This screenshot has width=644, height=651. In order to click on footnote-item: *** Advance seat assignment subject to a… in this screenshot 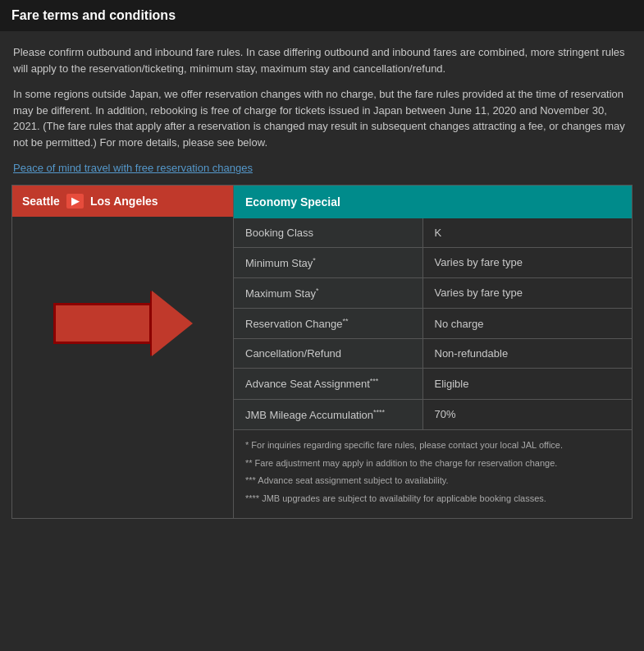, I will do `click(433, 481)`.